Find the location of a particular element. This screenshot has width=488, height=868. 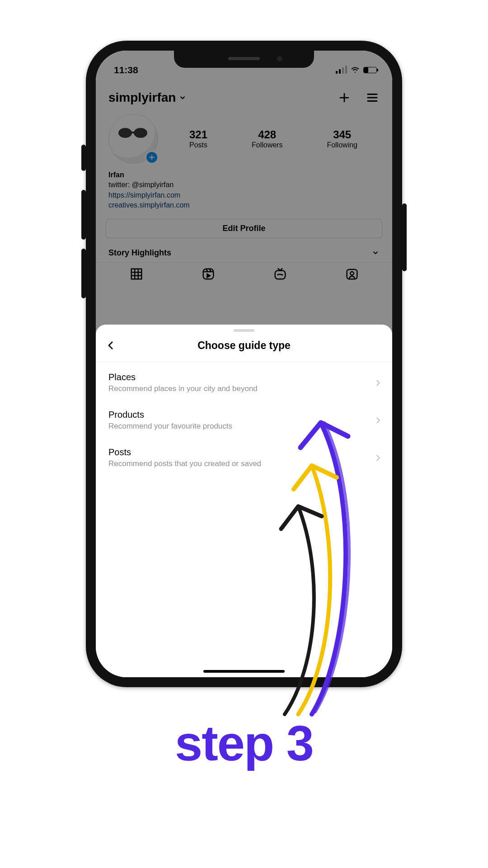

phone-notch is located at coordinates (244, 59).